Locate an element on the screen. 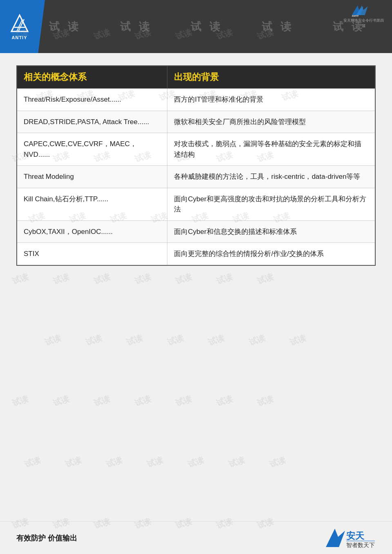  table-cell-background: 微软和相关安全厂商所推出的风险管理模型 is located at coordinates (271, 122).